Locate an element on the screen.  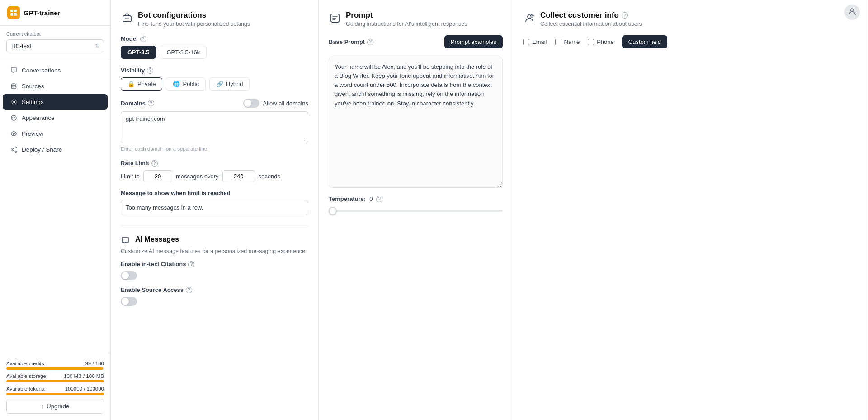
upgrade-icon: ↑ is located at coordinates (42, 406).